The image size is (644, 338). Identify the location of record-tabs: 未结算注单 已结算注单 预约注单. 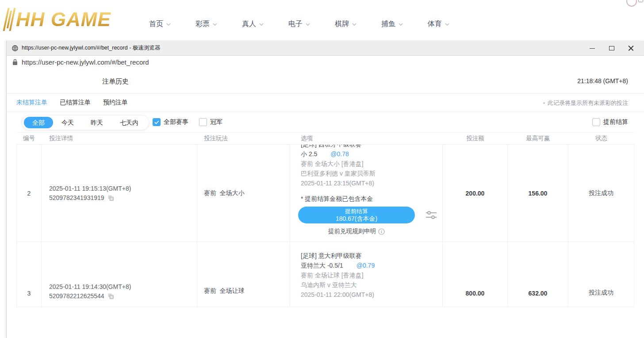
(72, 103).